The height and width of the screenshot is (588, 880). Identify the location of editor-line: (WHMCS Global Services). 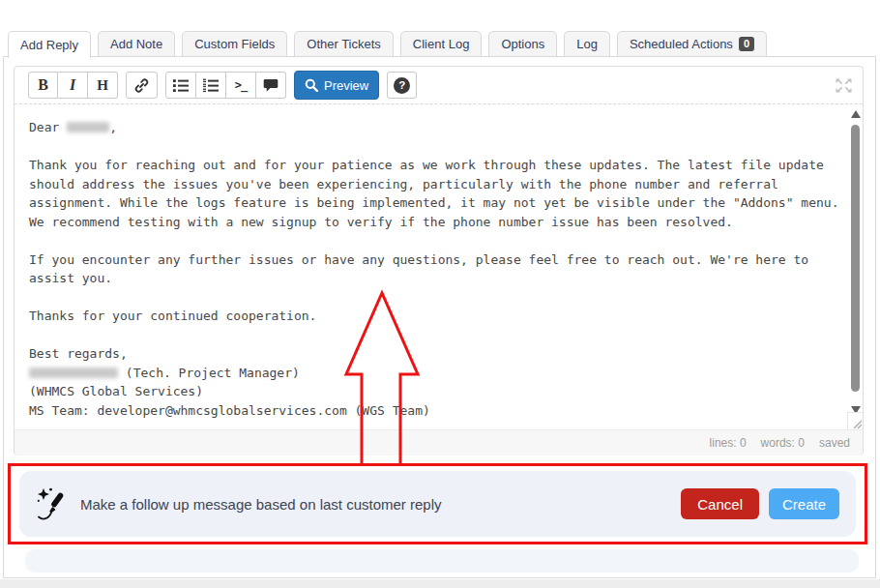
(434, 392).